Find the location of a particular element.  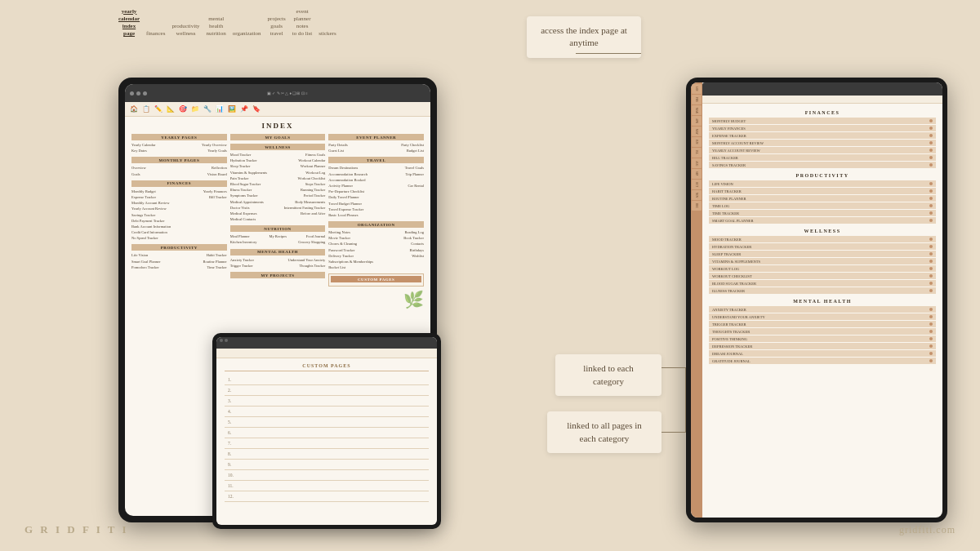

small-toolbar is located at coordinates (327, 343).